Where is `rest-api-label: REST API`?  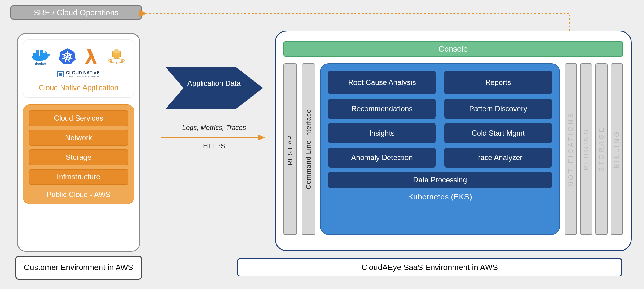 rest-api-label: REST API is located at coordinates (290, 149).